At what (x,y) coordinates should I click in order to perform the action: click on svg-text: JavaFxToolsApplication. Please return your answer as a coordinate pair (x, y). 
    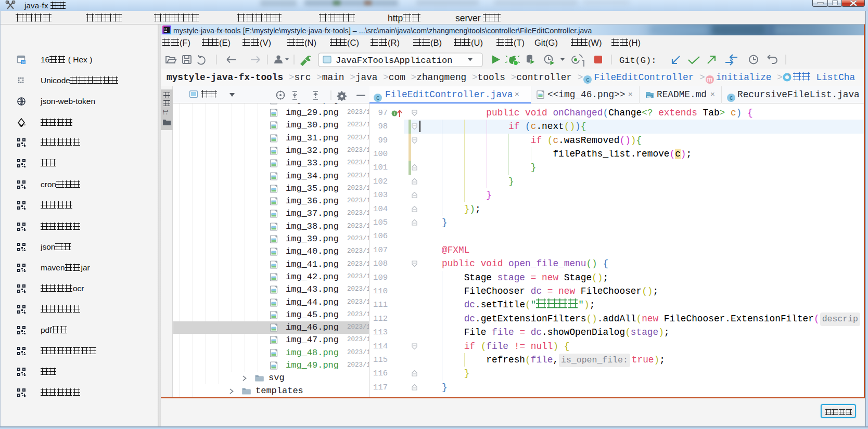
    Looking at the image, I should click on (394, 60).